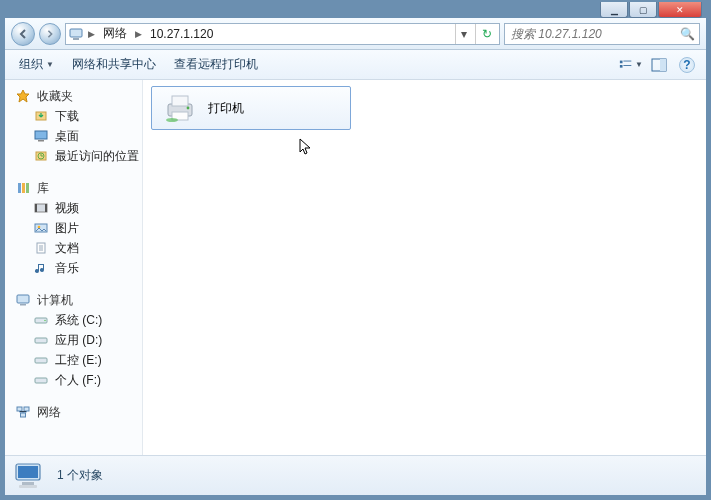 The height and width of the screenshot is (500, 711). I want to click on refresh-button: ↻, so click(486, 34).